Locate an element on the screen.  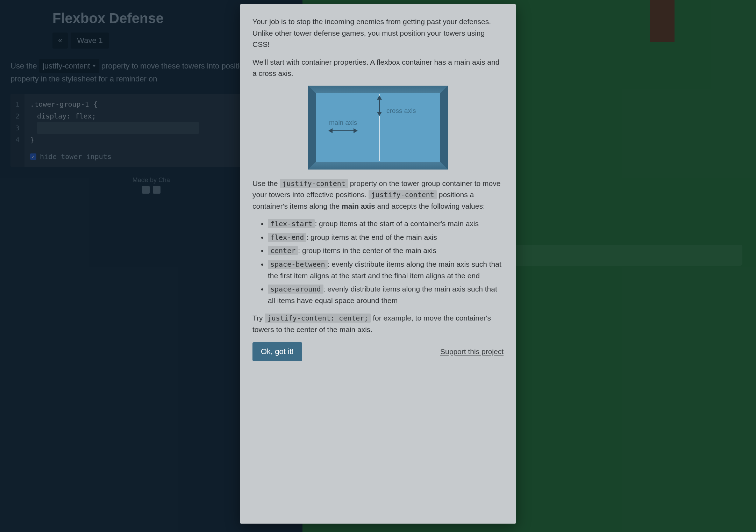
main-axis-label: main axis is located at coordinates (343, 122).